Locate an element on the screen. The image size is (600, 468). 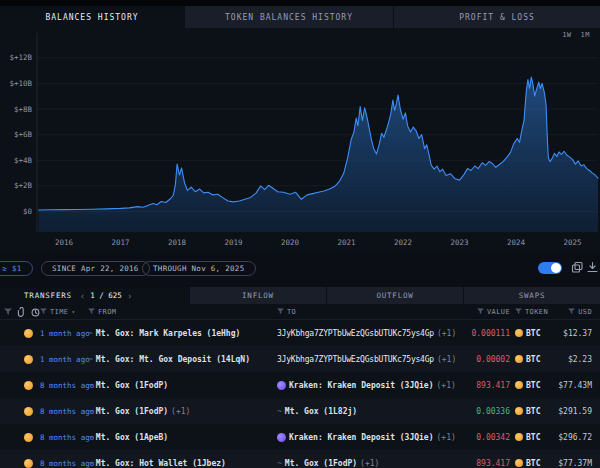
pagination: ‹ 1 / 625 › is located at coordinates (106, 296).